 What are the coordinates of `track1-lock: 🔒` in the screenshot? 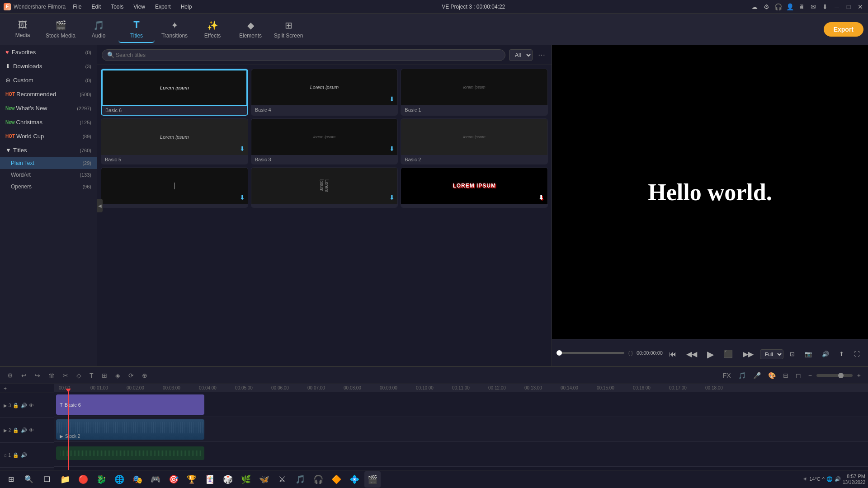 It's located at (16, 455).